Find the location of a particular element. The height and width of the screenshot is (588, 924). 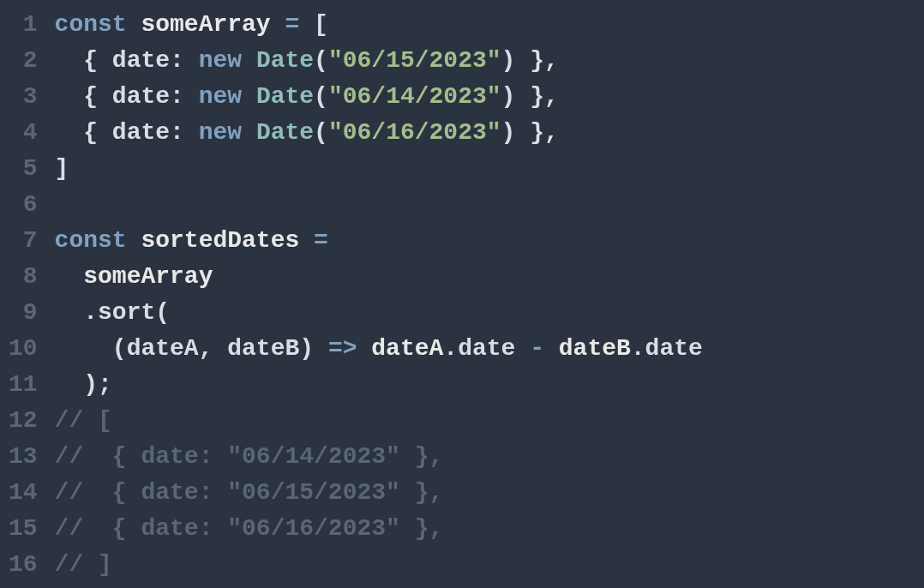

code-line: const someArray = [ is located at coordinates (379, 25).